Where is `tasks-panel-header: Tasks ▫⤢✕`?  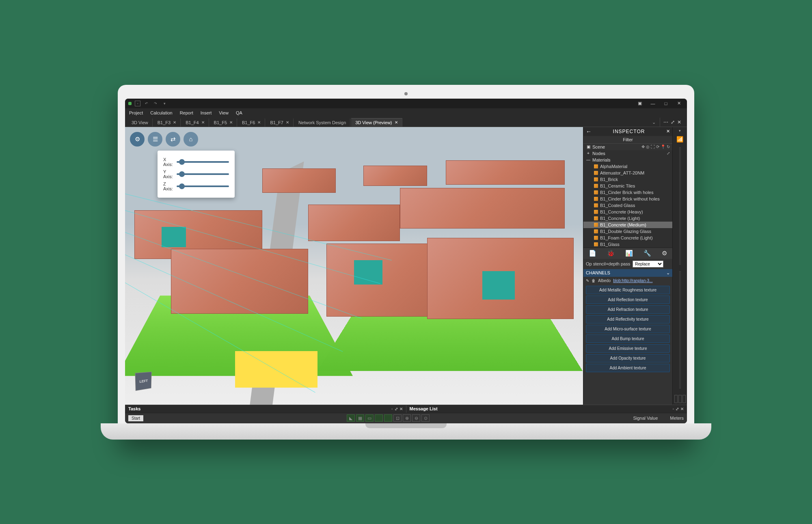
tasks-panel-header: Tasks ▫⤢✕ is located at coordinates (266, 409).